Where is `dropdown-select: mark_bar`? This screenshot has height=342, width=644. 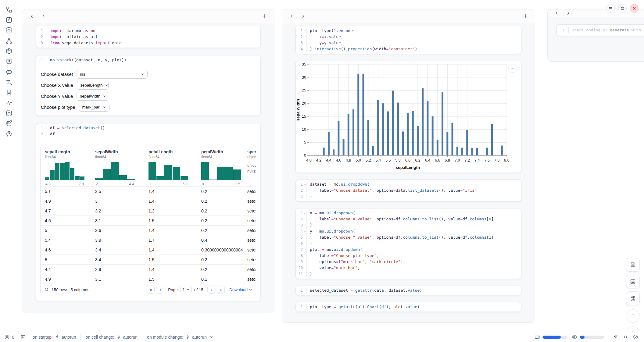
dropdown-select: mark_bar is located at coordinates (94, 107).